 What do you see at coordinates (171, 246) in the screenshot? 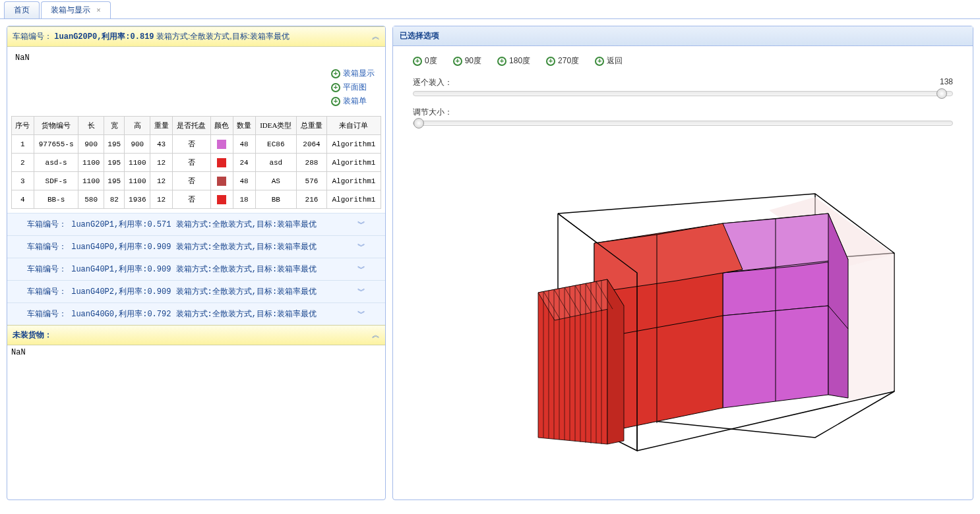
I see `container-summary: 车箱编号： luanG40P0,利用率:0.909 装箱方式:全散装方式,目标:…` at bounding box center [171, 246].